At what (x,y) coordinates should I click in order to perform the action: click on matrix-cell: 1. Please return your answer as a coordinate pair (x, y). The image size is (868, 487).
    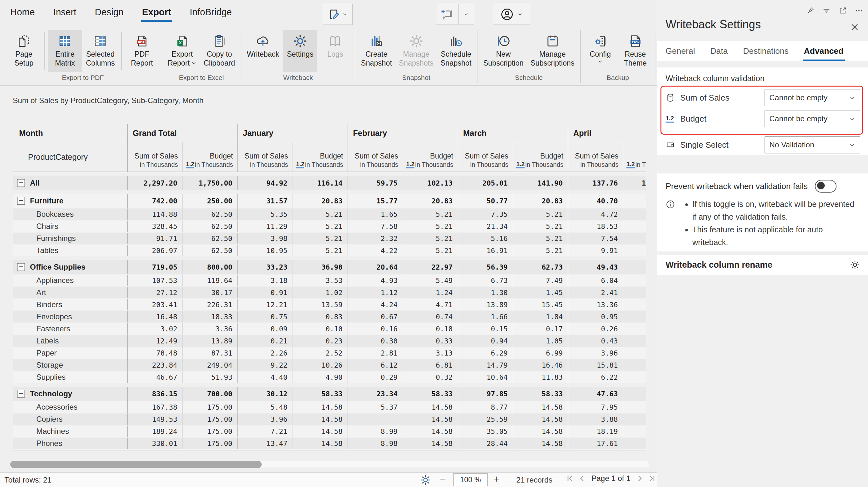
    Looking at the image, I should click on (635, 183).